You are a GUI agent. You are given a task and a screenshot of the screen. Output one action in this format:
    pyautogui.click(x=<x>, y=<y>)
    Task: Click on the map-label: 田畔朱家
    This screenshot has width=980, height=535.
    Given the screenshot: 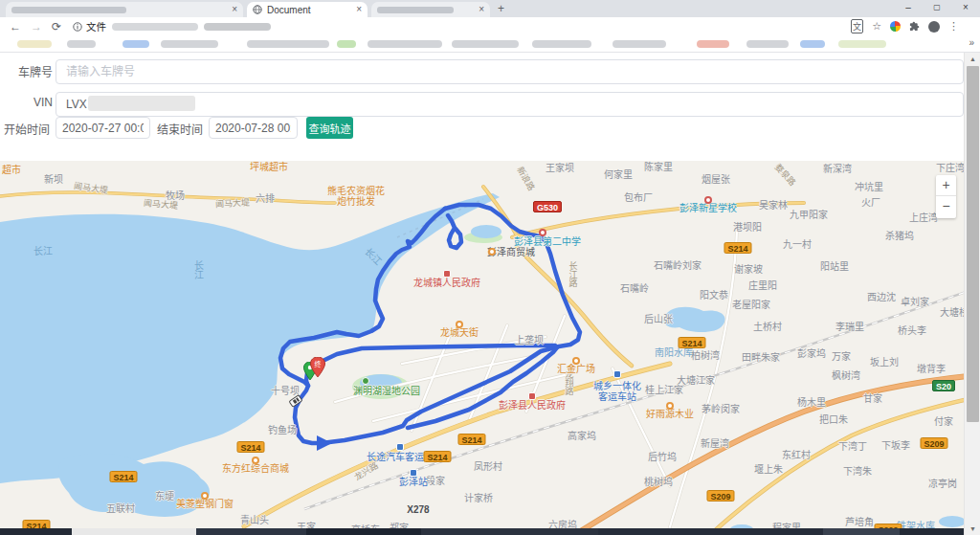 What is the action you would take?
    pyautogui.click(x=761, y=358)
    